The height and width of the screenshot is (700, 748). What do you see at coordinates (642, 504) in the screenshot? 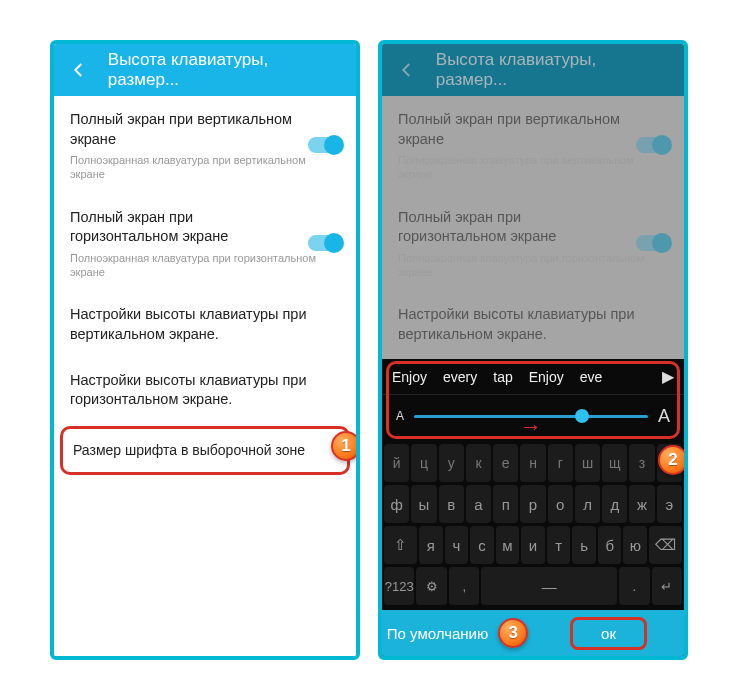
I see `key: ж` at bounding box center [642, 504].